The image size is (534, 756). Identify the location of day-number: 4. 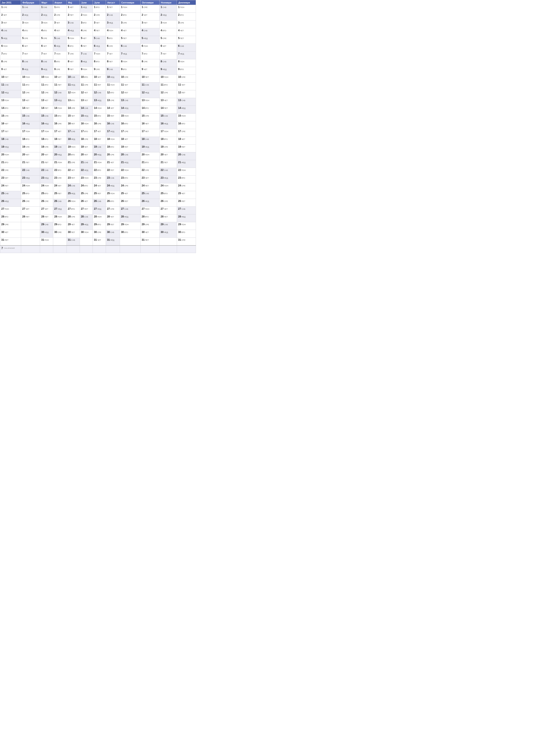
(179, 30).